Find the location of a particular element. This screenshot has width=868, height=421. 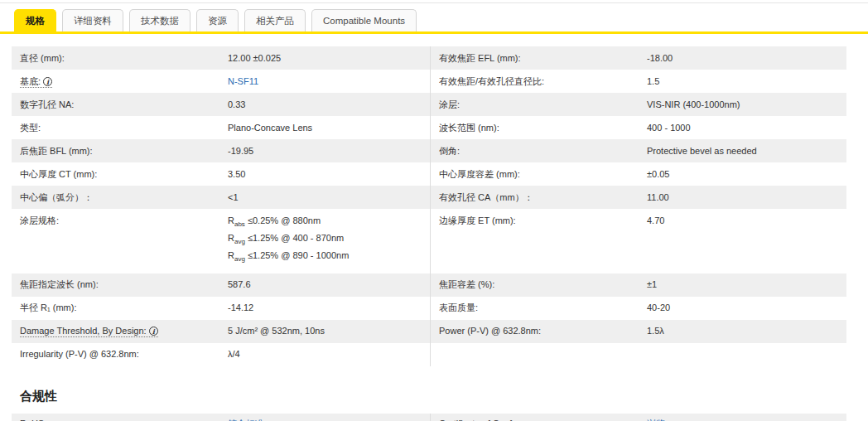

spec-label: 有效焦距/有效孔径直径比: is located at coordinates (543, 81).